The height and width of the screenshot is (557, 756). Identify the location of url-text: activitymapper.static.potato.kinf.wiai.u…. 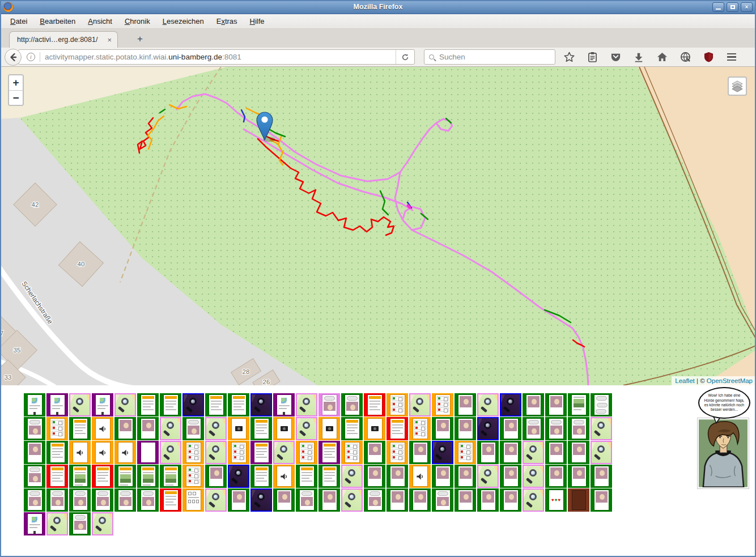
(220, 57).